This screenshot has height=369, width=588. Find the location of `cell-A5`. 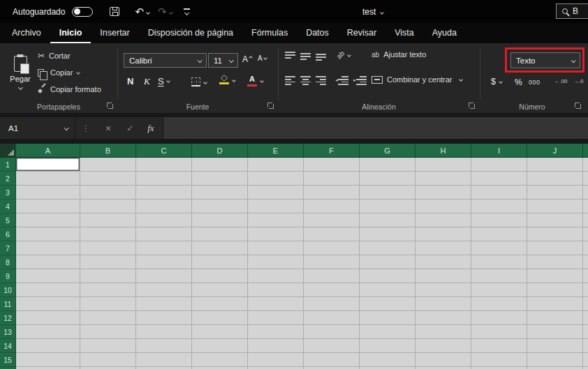

cell-A5 is located at coordinates (48, 220).